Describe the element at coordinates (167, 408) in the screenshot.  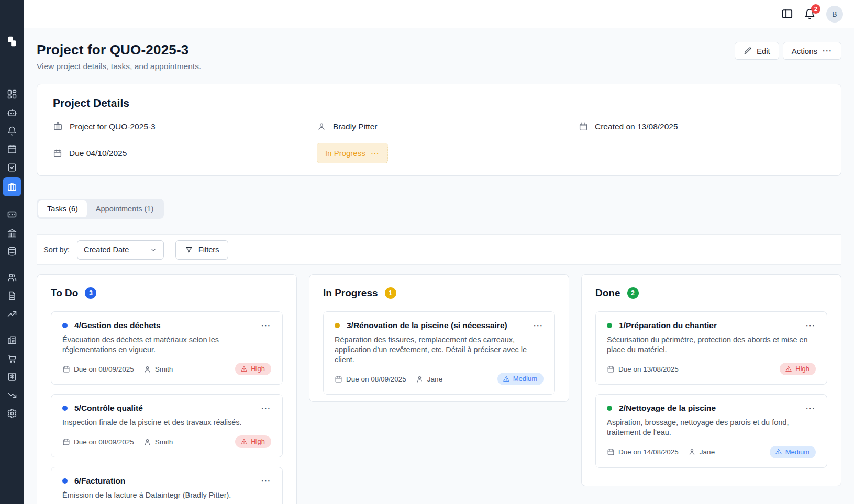
I see `column-cards: 4/Gestion des déchets ⋯ Évacuation des d…` at that location.